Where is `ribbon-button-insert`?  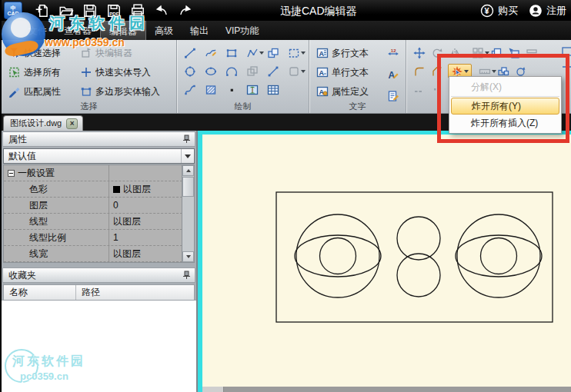 ribbon-button-insert is located at coordinates (516, 52).